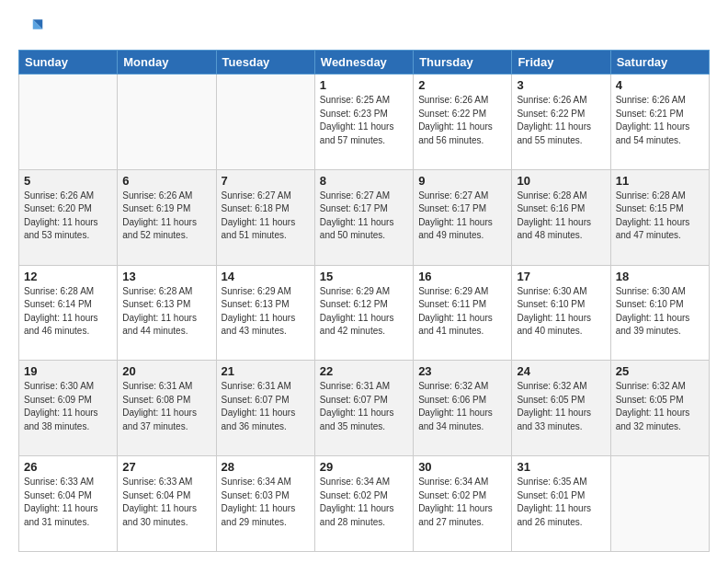 This screenshot has width=728, height=563. What do you see at coordinates (463, 408) in the screenshot?
I see `calendar-cell: 23Sunrise: 6:32 AM Sunset: 6:06 PM Dayli…` at bounding box center [463, 408].